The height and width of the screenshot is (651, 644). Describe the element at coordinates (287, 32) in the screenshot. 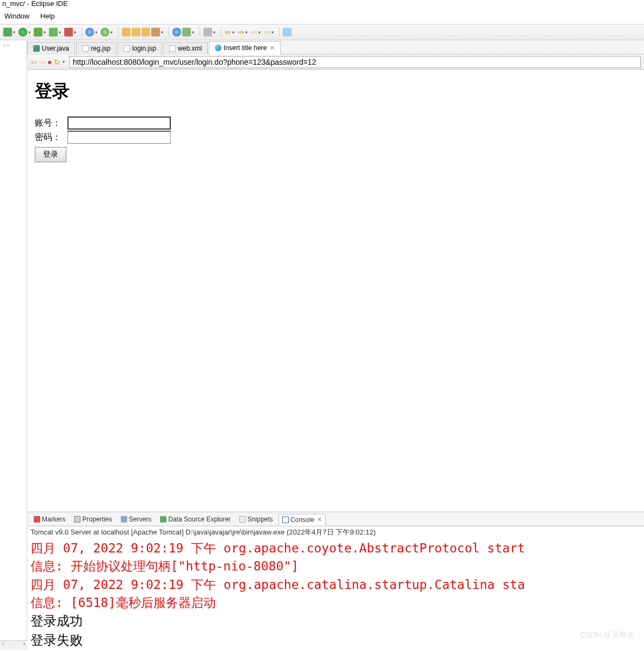

I see `pin-icon` at that location.